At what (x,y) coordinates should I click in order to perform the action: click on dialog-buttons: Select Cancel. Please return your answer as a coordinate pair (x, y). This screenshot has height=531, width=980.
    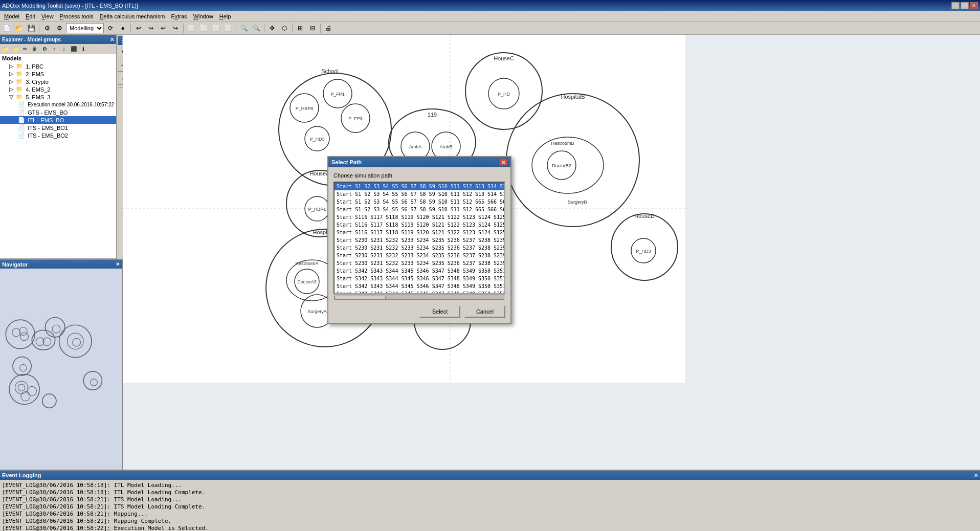
    Looking at the image, I should click on (419, 312).